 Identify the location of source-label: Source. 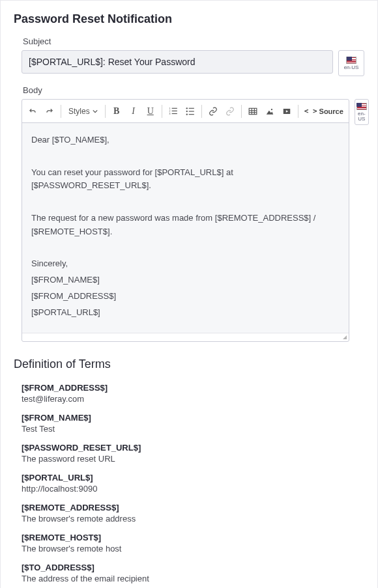
(331, 111).